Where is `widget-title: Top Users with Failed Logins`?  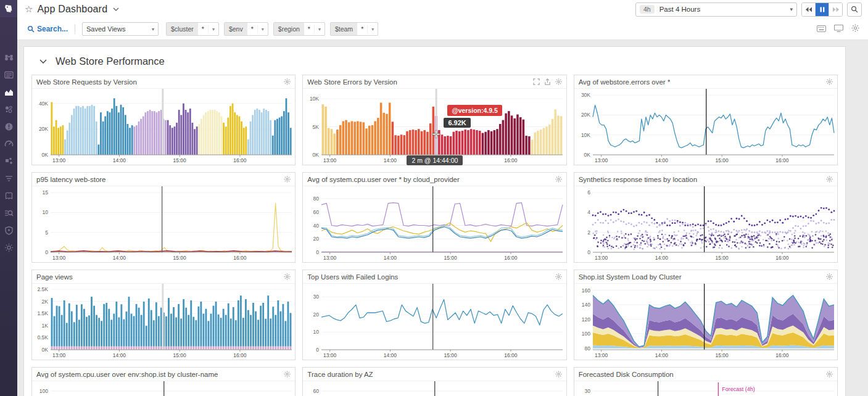 widget-title: Top Users with Failed Logins is located at coordinates (353, 277).